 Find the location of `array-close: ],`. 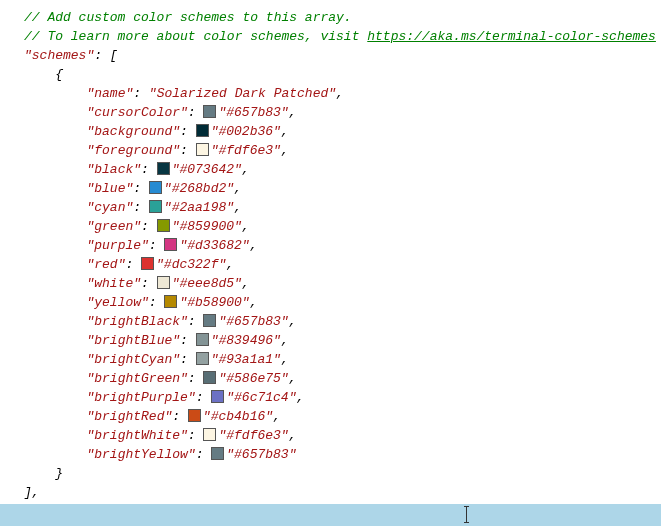

array-close: ], is located at coordinates (330, 492).